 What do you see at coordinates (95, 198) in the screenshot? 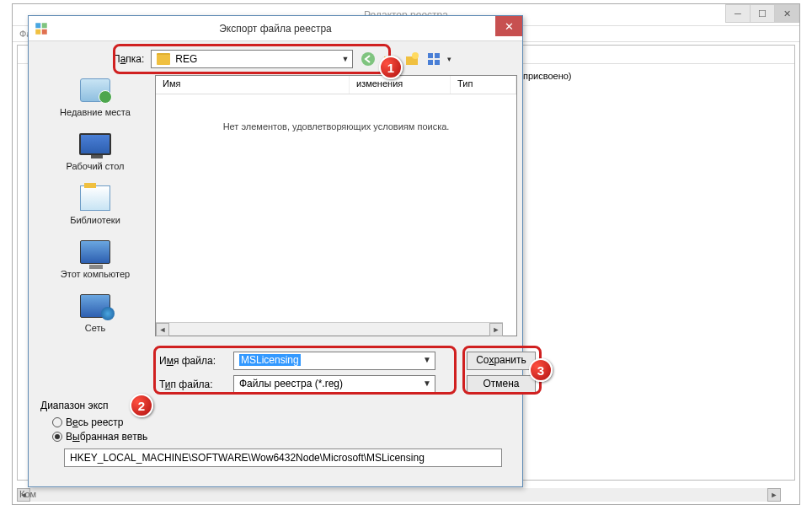
I see `libraries-icon` at bounding box center [95, 198].